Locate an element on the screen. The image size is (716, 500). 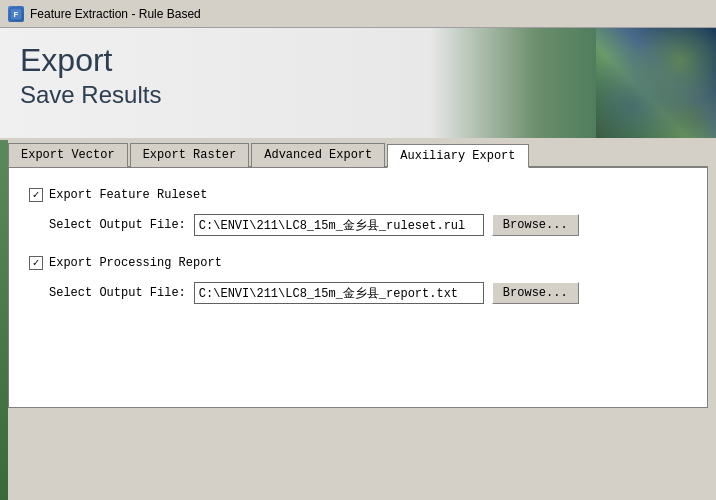
report-checkbox is located at coordinates (36, 263).